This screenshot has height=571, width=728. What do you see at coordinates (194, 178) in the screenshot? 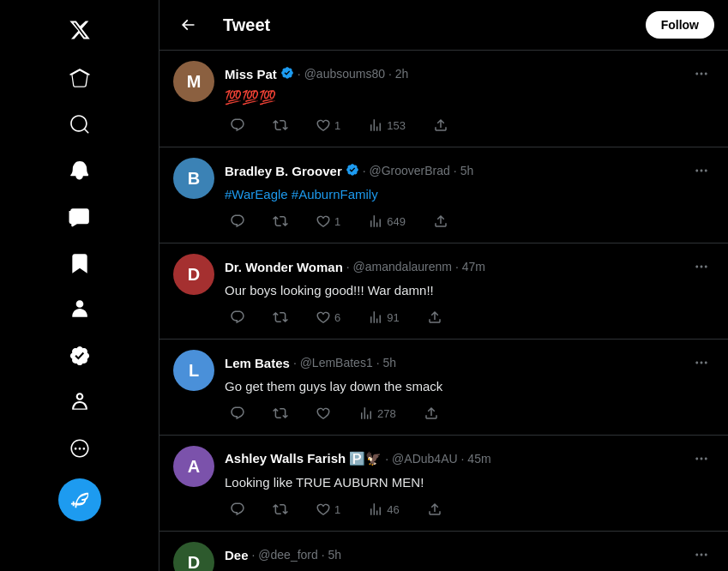
I see `avatar: B` at bounding box center [194, 178].